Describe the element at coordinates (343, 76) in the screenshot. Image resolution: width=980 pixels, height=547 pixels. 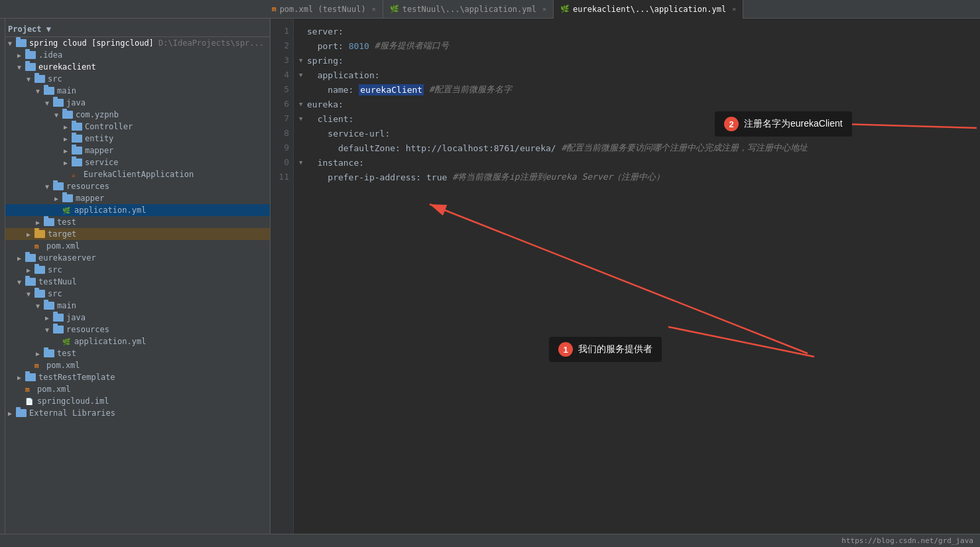
I see `code-text-4: application:` at that location.